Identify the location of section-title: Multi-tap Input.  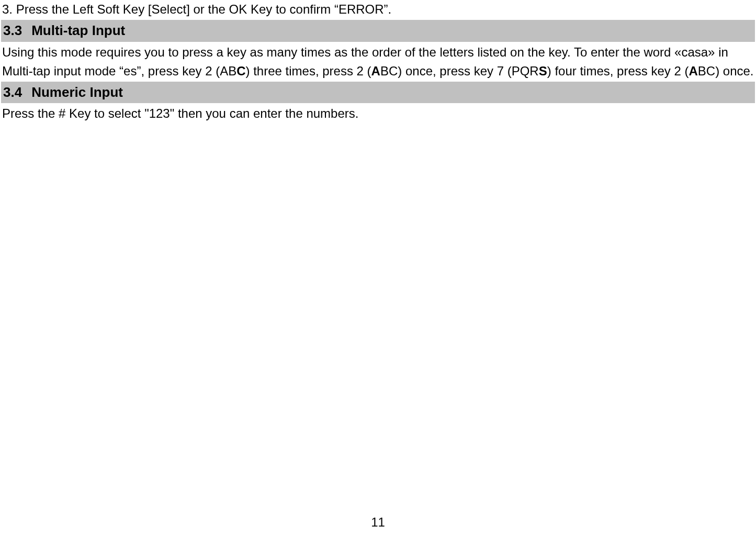
(78, 30).